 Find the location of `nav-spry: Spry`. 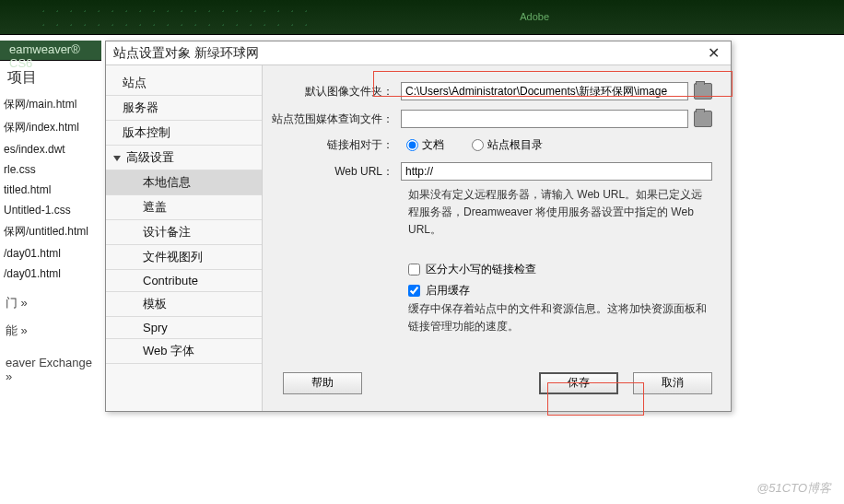

nav-spry: Spry is located at coordinates (184, 328).